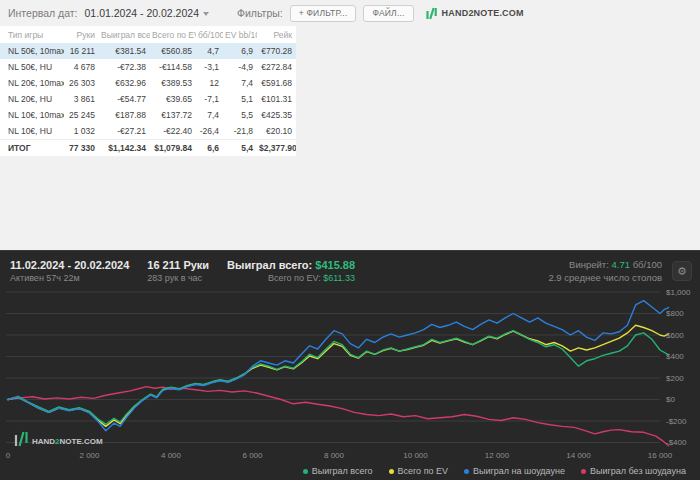  Describe the element at coordinates (210, 148) in the screenshot. I see `table-cell: 6,6` at that location.